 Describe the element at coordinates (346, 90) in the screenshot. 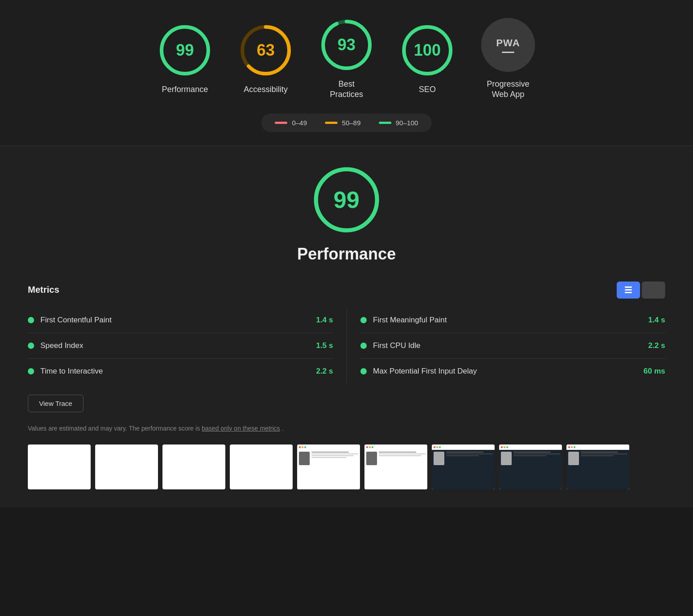

I see `score-label-best-practices: BestPractices` at that location.